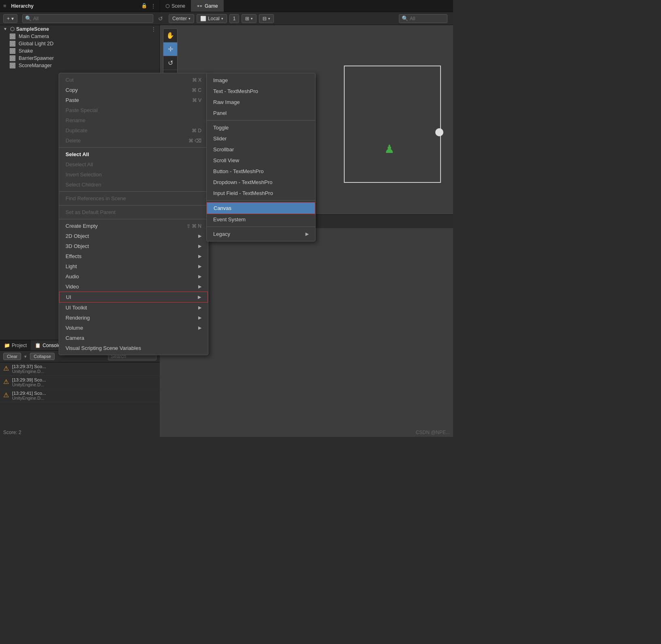  What do you see at coordinates (80, 383) in the screenshot?
I see `log-entry-2: ⚠ [13:29:39] Sco... UnityEngine.D...` at bounding box center [80, 383].